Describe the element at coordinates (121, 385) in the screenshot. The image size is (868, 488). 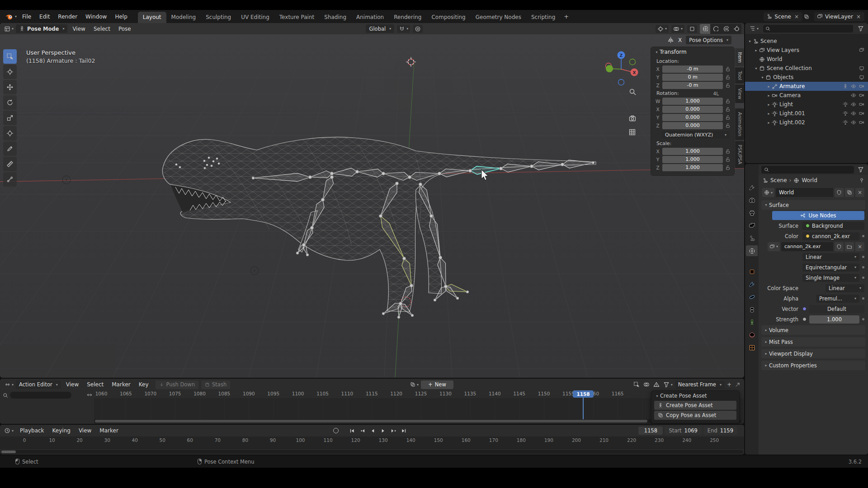
I see `dopesheet-menu: Marker` at that location.